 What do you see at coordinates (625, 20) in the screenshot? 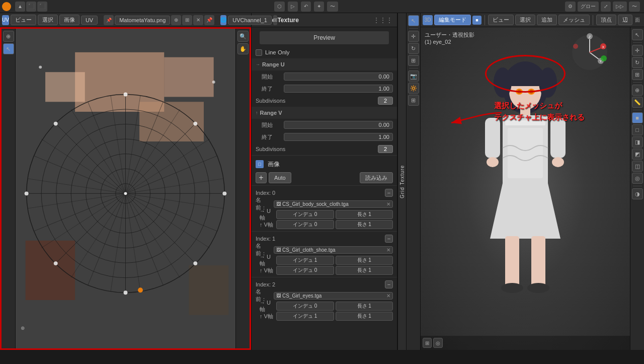
I see `edge-btn: 辺` at bounding box center [625, 20].